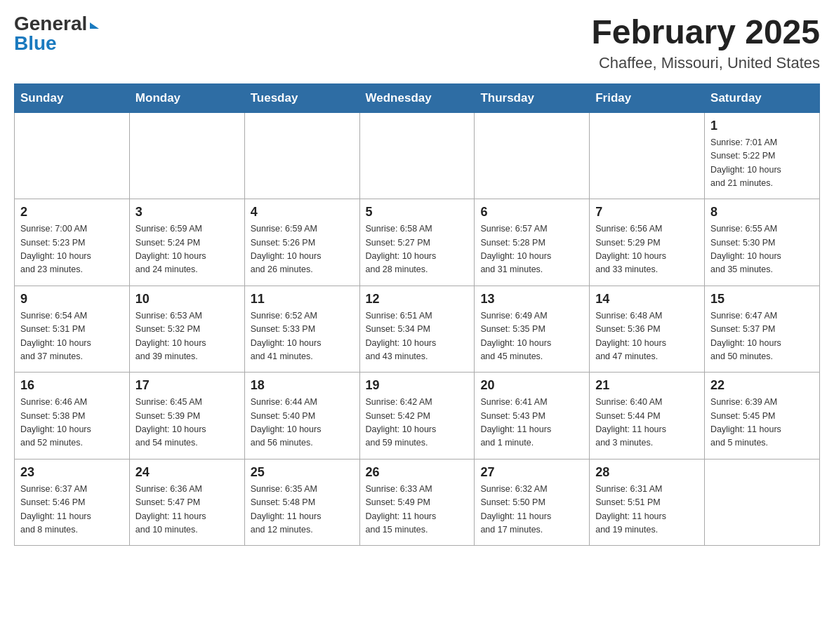 This screenshot has width=834, height=644. What do you see at coordinates (532, 329) in the screenshot?
I see `calendar-cell: 13Sunrise: 6:49 AM Sunset: 5:35 PM Dayli…` at bounding box center [532, 329].